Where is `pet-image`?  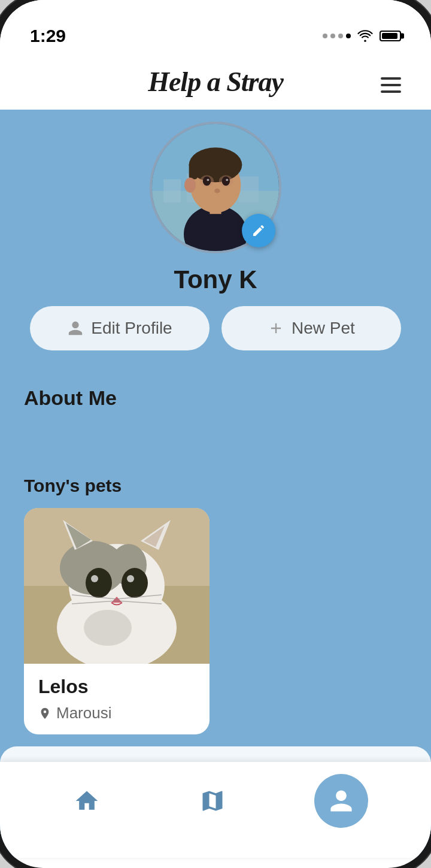 pet-image is located at coordinates (117, 586).